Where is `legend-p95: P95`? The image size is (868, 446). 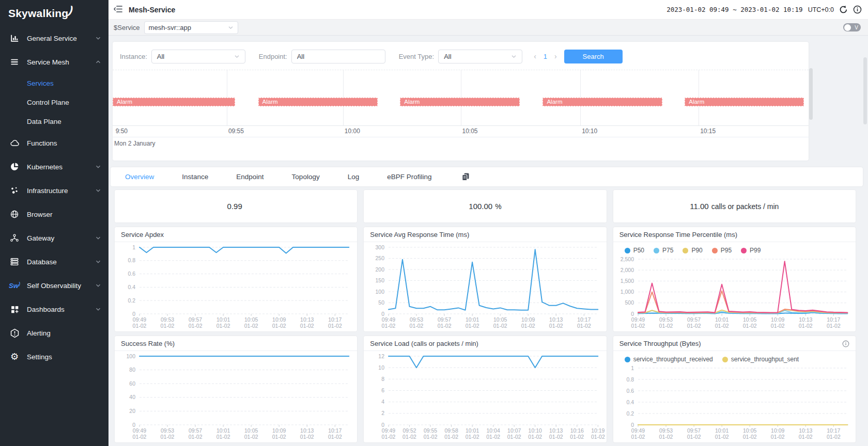 legend-p95: P95 is located at coordinates (722, 250).